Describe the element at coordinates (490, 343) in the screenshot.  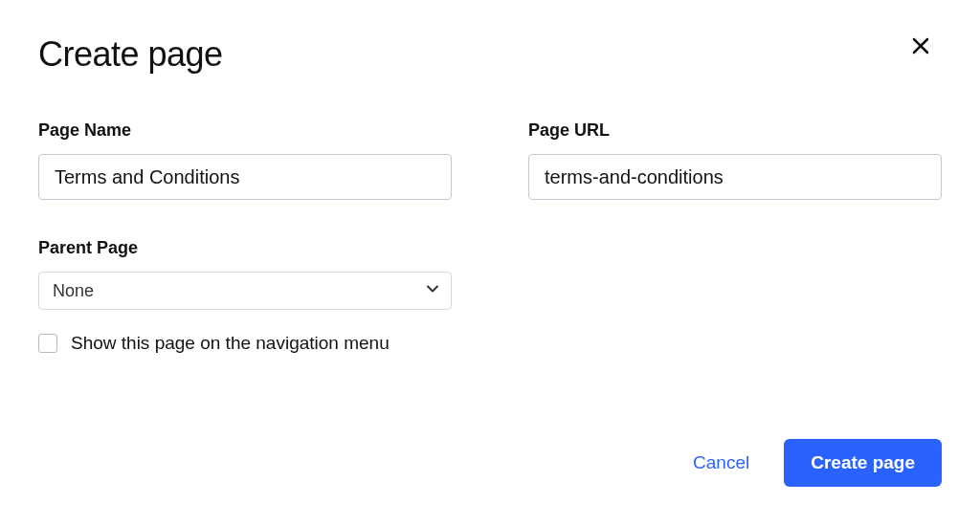
I see `nav-checkbox-row: Show this page on the navigation menu` at that location.